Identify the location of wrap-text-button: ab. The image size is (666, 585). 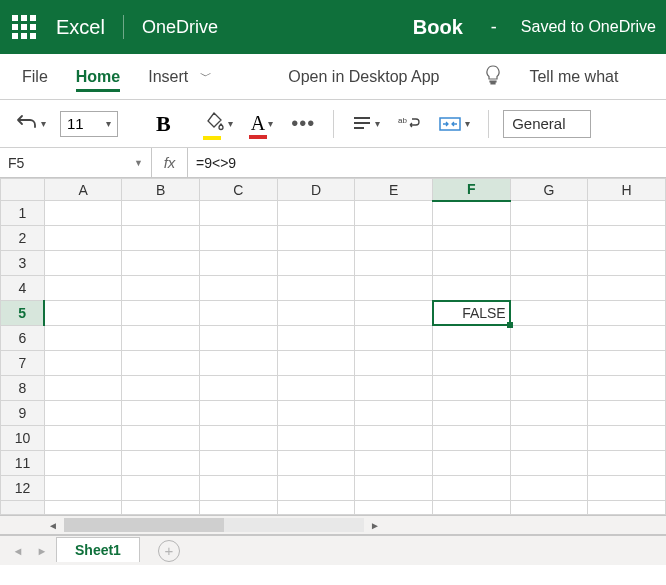
(409, 124).